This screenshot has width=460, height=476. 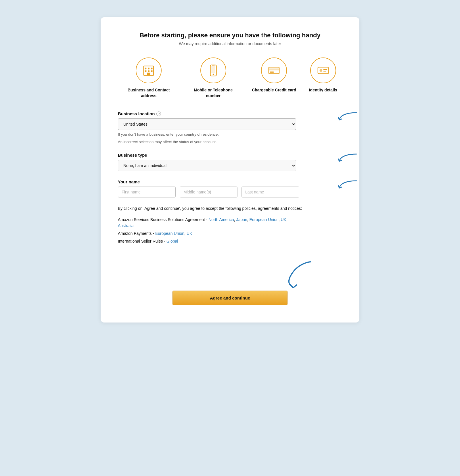 I want to click on business-type-group: Business type None, I am an individual, so click(x=230, y=162).